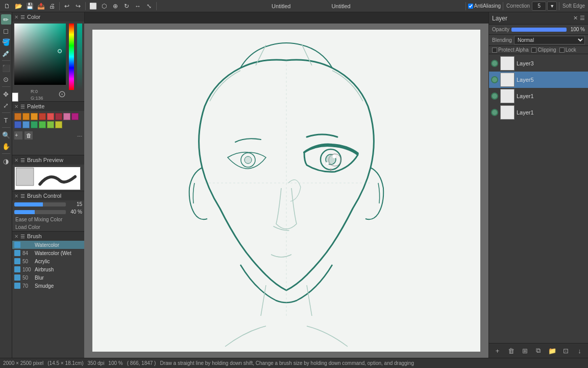 This screenshot has height=368, width=588. Describe the element at coordinates (22, 106) in the screenshot. I see `palette-options: ☰` at that location.